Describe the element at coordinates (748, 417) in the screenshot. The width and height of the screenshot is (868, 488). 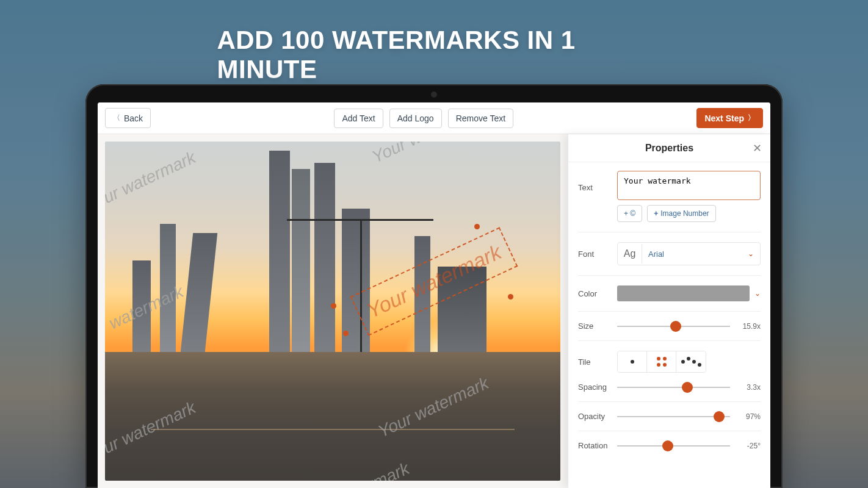
I see `opacity-value: 97%` at that location.